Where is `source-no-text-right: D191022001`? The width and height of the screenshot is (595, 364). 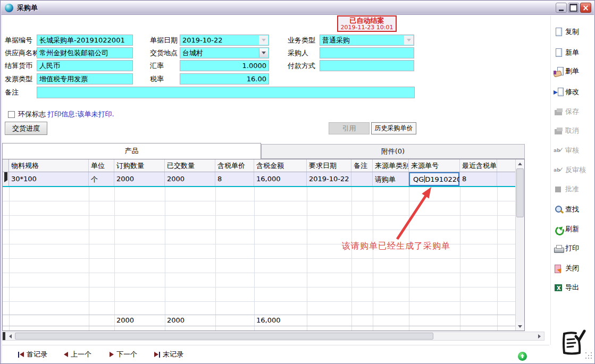 source-no-text-right: D191022001 is located at coordinates (442, 180).